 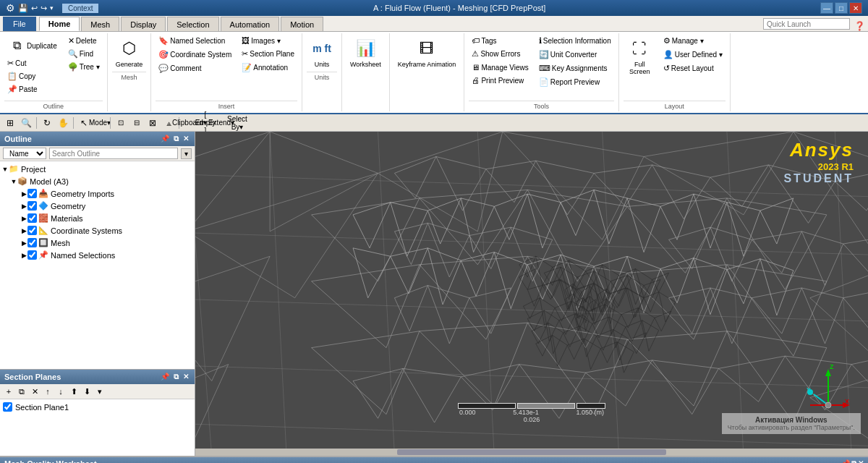 I want to click on quick-access-save: 💾, so click(x=23, y=9).